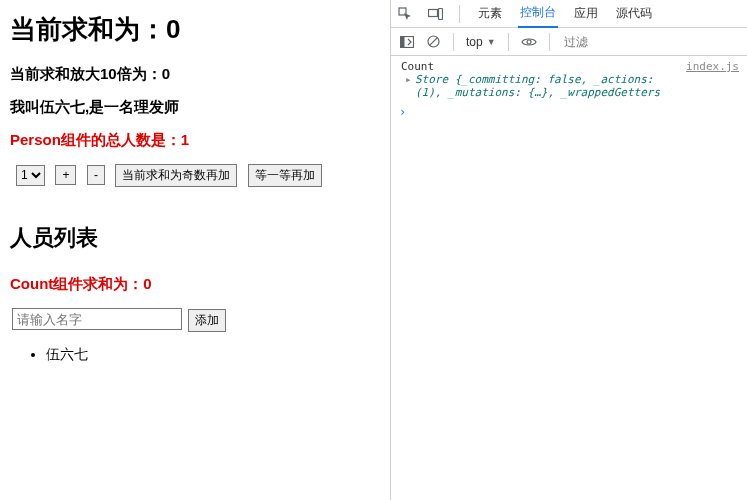 Image resolution: width=747 pixels, height=500 pixels. I want to click on context-select: top ▼, so click(481, 42).